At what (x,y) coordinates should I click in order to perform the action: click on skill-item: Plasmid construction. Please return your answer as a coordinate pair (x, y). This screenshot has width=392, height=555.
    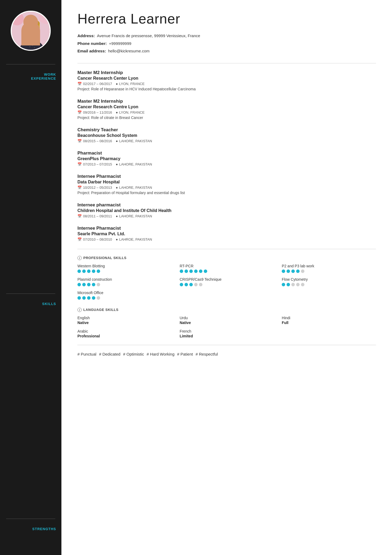
    Looking at the image, I should click on (124, 282).